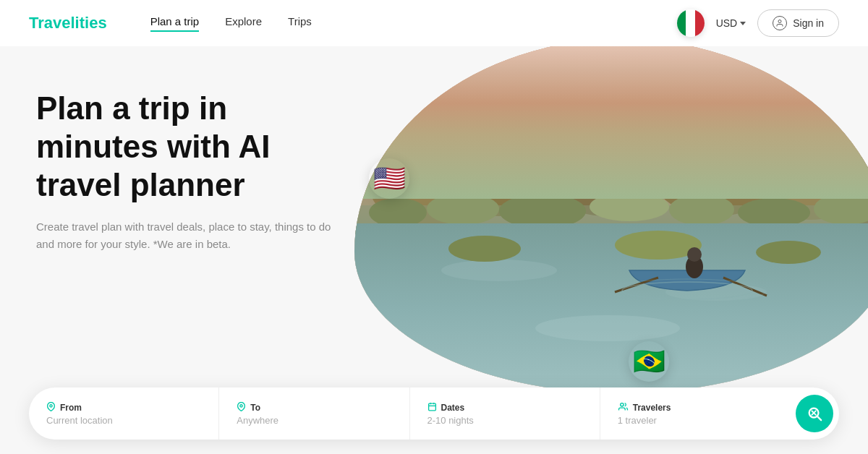 Image resolution: width=868 pixels, height=454 pixels. Describe the element at coordinates (799, 23) in the screenshot. I see `signin-button: Sign in` at that location.